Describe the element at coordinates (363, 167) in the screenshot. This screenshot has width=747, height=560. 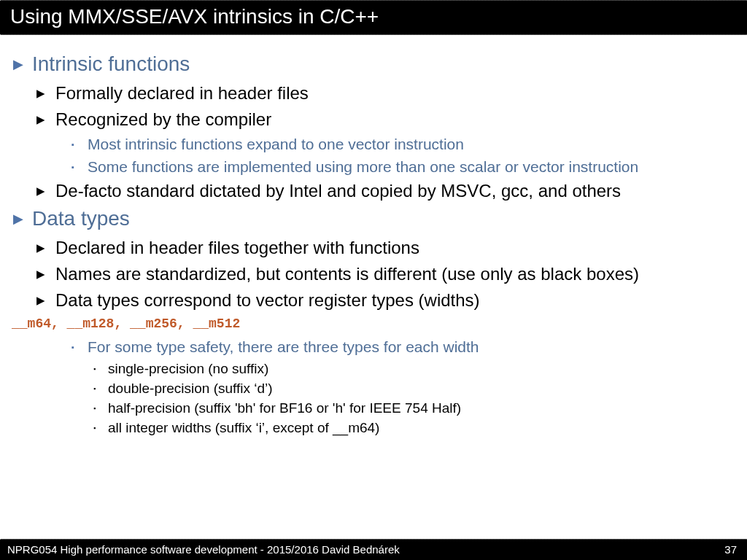
I see `sub-bullet-text: Some functions are implemented using mor…` at that location.